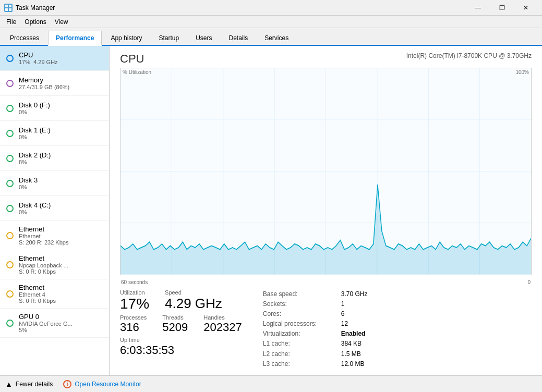 Image resolution: width=542 pixels, height=392 pixels. I want to click on sidebar-item-gpu0: GPU 0 NVIDIA GeForce G... 5%, so click(54, 323).